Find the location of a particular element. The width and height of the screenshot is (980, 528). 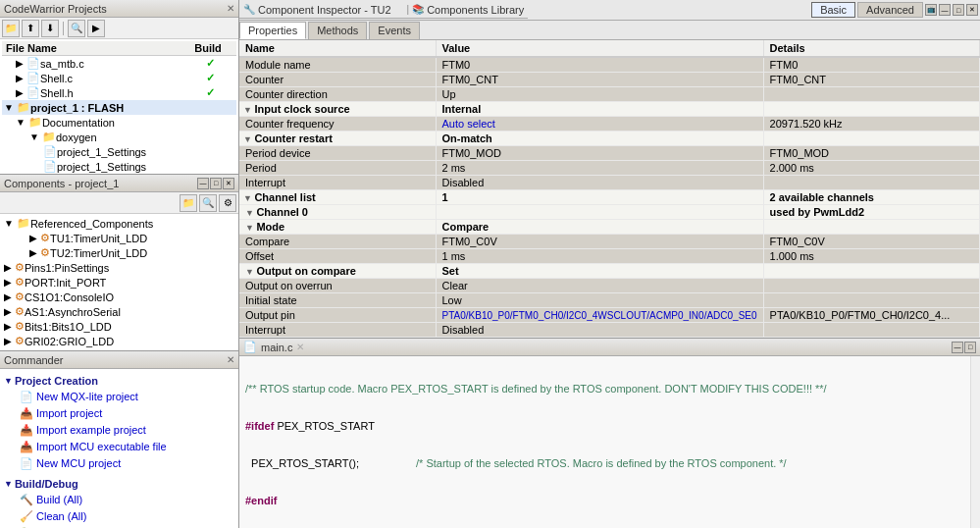

import-example-icon: 📥 is located at coordinates (26, 430).